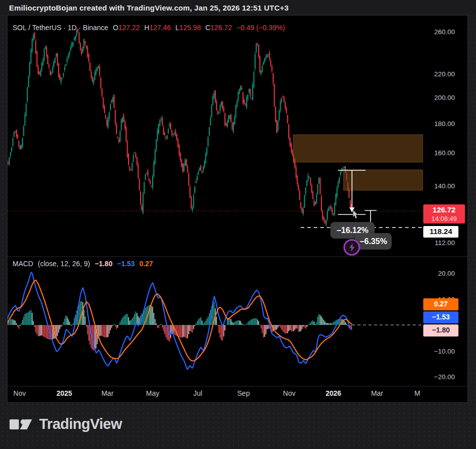 The height and width of the screenshot is (449, 476). Describe the element at coordinates (333, 393) in the screenshot. I see `svg-text: 2026` at that location.